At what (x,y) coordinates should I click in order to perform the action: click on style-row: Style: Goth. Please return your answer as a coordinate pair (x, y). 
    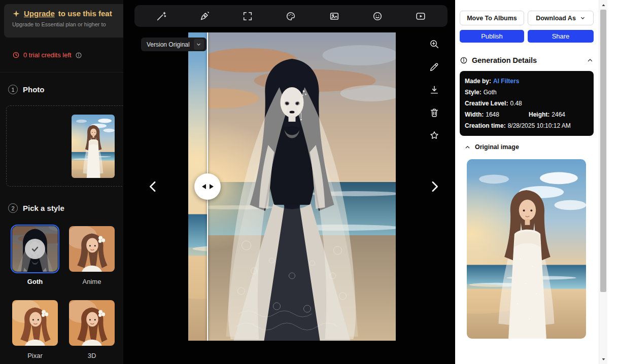
    Looking at the image, I should click on (527, 92).